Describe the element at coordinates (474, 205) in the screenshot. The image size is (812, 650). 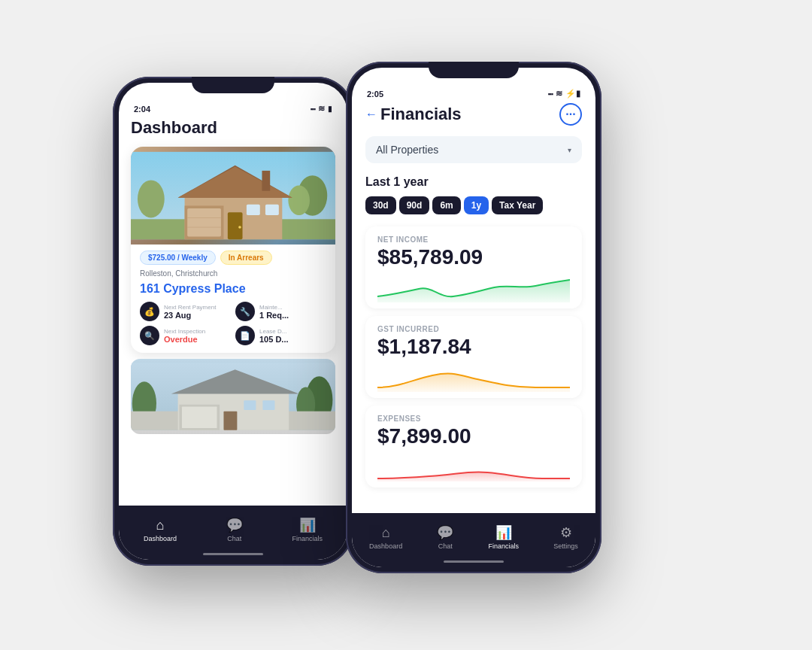
I see `period-tabs: 30d 90d 6m 1y Tax Year` at that location.